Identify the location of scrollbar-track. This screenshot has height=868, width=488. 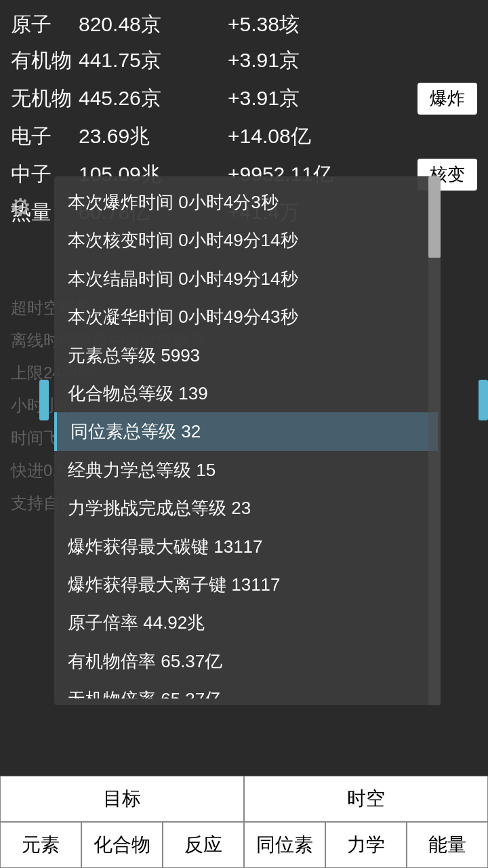
(434, 441).